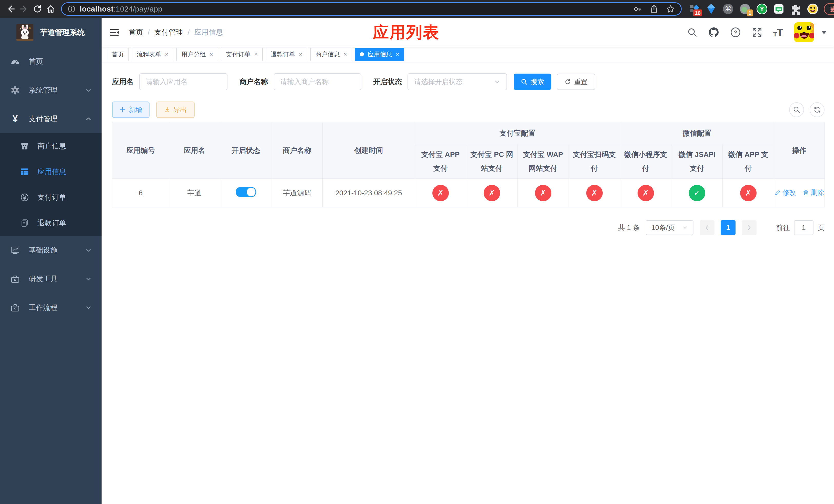 The height and width of the screenshot is (504, 834). I want to click on tab-refund-orders: 退款订单×, so click(286, 54).